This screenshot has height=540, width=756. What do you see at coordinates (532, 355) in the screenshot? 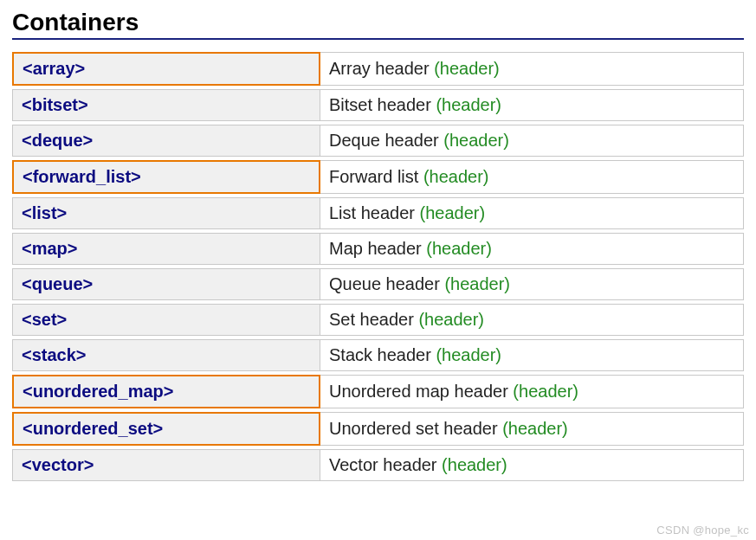
I see `header-desc-cell: Stack header (header)` at bounding box center [532, 355].